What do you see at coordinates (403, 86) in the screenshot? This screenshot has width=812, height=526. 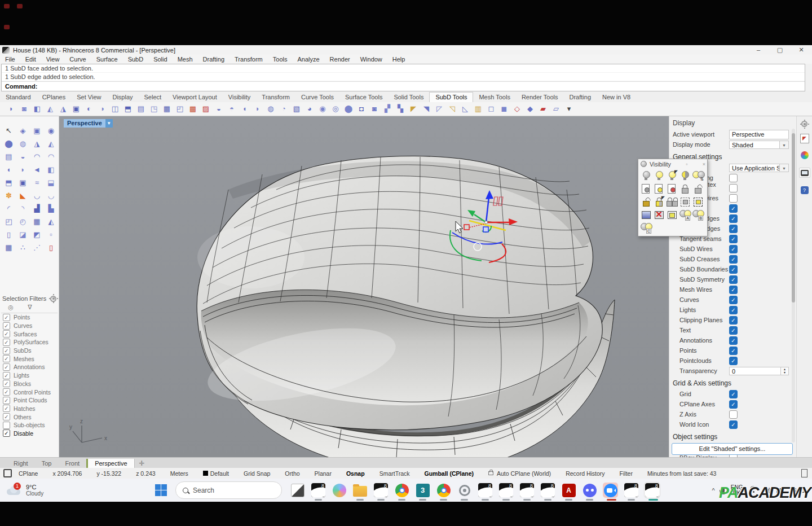 I see `command-prompt: Command:` at bounding box center [403, 86].